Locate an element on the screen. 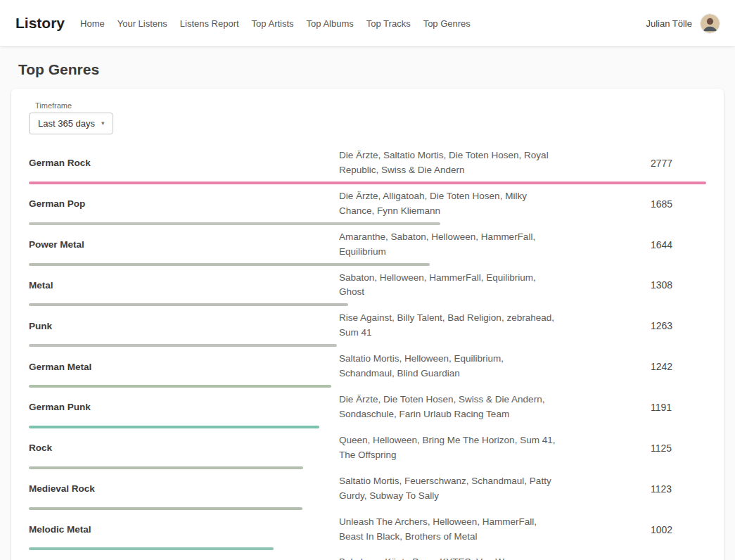  timeframe-select: Last 365 days ▾ is located at coordinates (71, 124).